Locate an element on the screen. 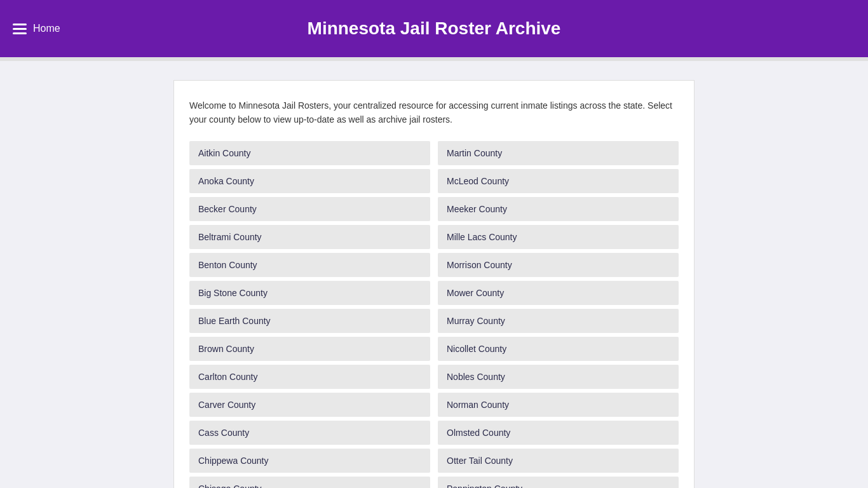 Image resolution: width=868 pixels, height=488 pixels. county-item: Big Stone County is located at coordinates (310, 293).